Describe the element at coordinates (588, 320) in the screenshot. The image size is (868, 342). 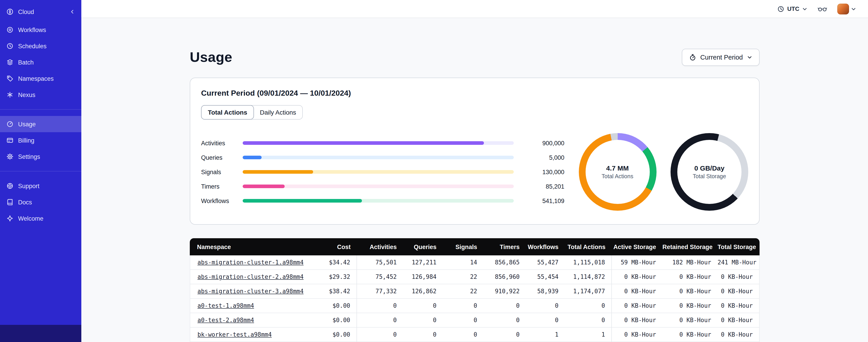
I see `cell-total-actions: 0` at that location.